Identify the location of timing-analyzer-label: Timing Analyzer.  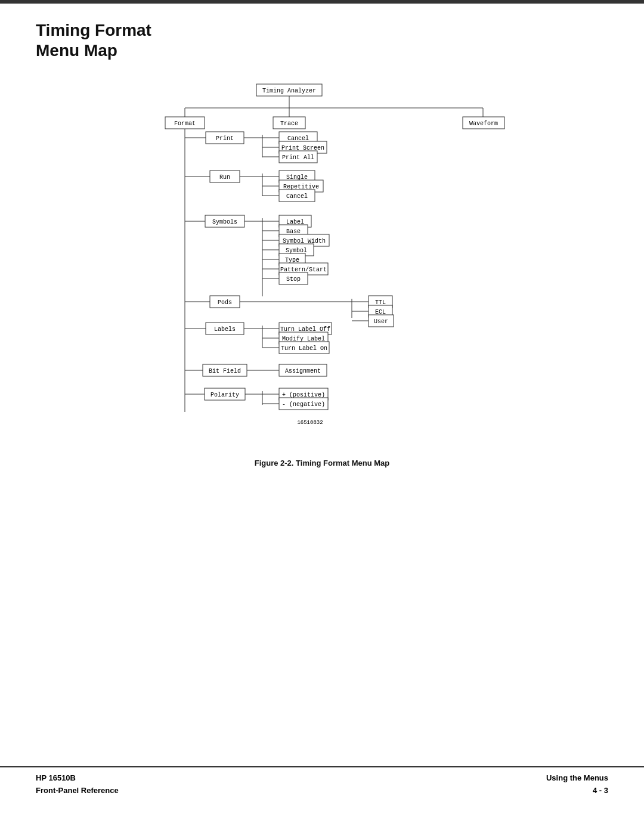
(289, 91).